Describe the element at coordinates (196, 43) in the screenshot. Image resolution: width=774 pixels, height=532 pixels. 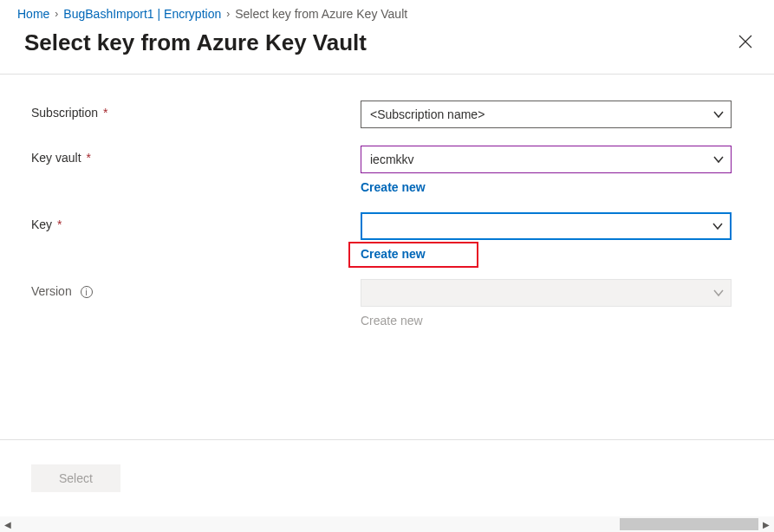
I see `page-title: Select key from Azure Key Vault` at that location.